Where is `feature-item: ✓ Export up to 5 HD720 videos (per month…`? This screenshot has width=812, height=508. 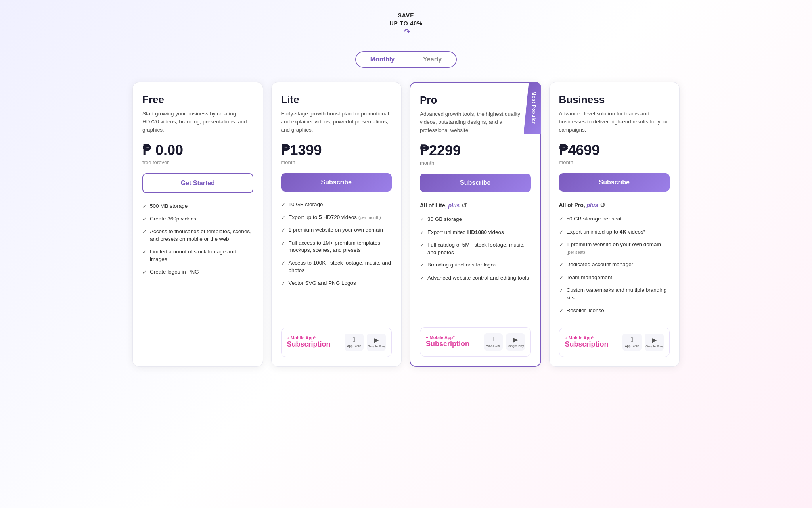
feature-item: ✓ Export up to 5 HD720 videos (per month… is located at coordinates (337, 217).